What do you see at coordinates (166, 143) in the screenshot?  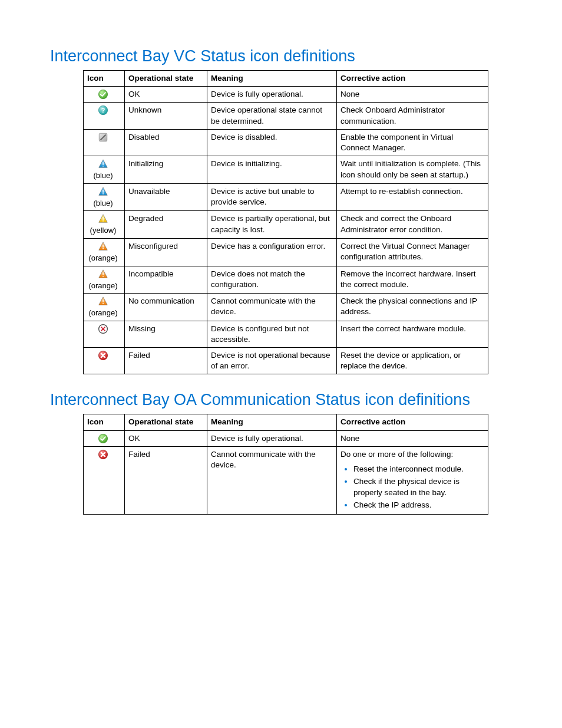 I see `cell-state: Disabled` at bounding box center [166, 143].